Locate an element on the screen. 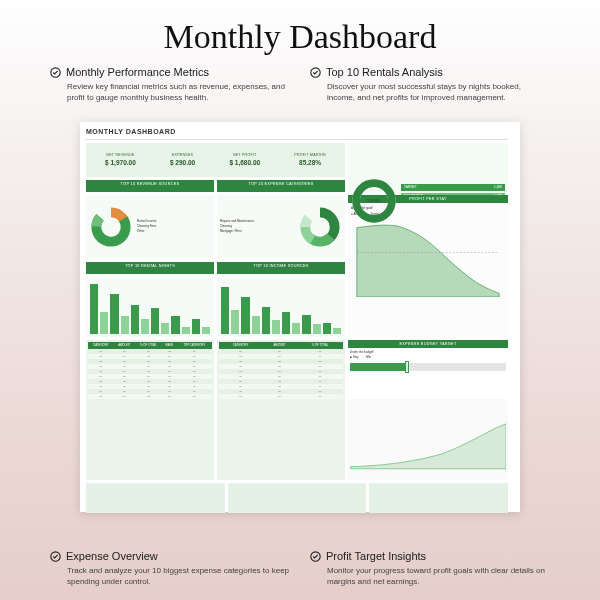  budget-bar is located at coordinates (428, 367).